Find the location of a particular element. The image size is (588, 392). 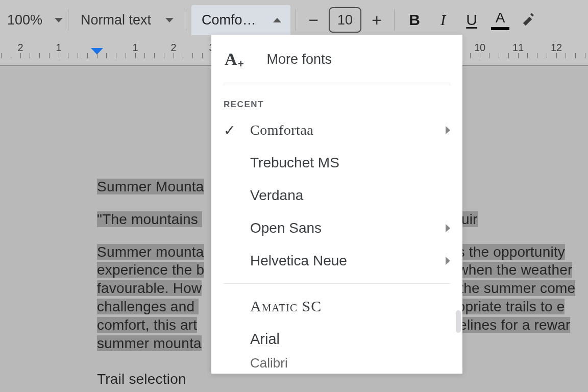

paragraph-style-dropdown: Normal text is located at coordinates (127, 20).